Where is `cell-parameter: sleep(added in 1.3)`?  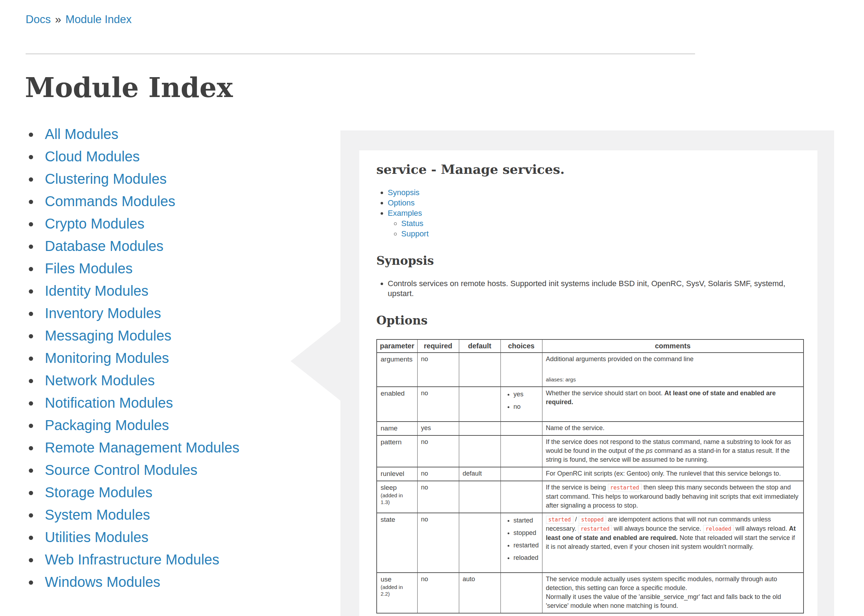
cell-parameter: sleep(added in 1.3) is located at coordinates (397, 497).